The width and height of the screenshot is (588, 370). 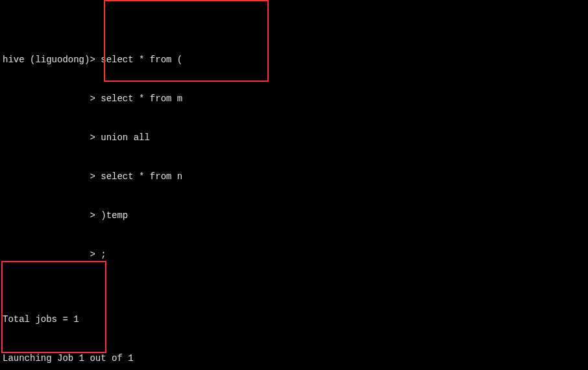 What do you see at coordinates (186, 41) in the screenshot?
I see `query-highlight-box` at bounding box center [186, 41].